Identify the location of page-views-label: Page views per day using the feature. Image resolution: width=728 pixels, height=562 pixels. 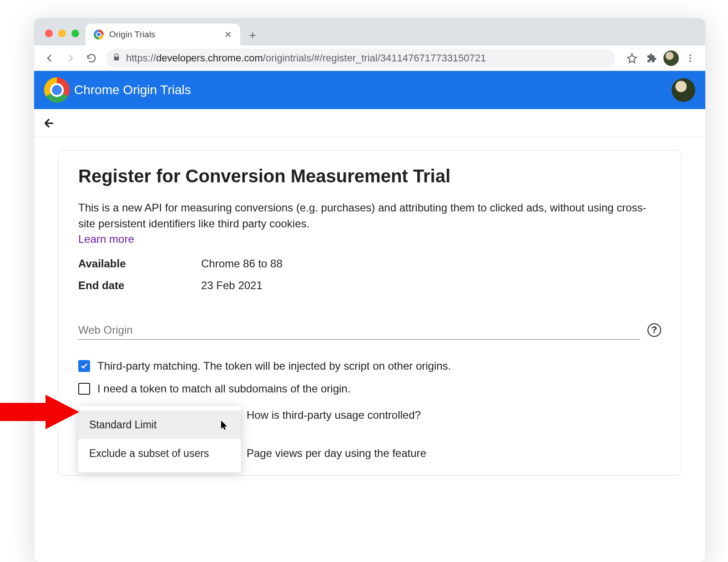
(454, 453).